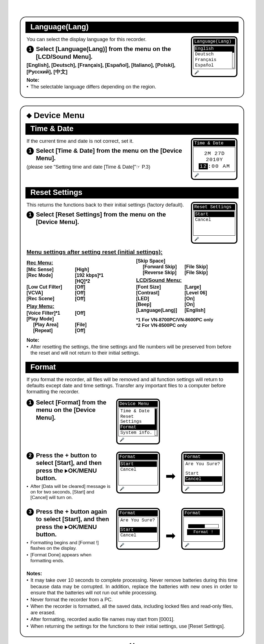 This screenshot has height=644, width=264. I want to click on note-label: Note:, so click(106, 80).